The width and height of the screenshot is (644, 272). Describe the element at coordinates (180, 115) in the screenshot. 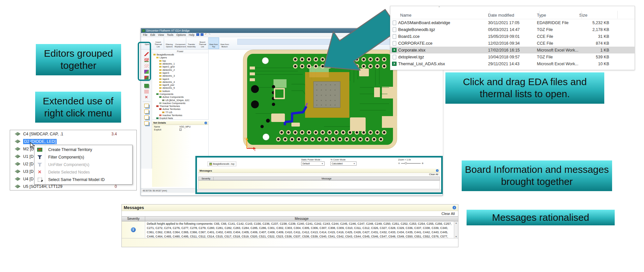

I see `tree-item: Inactive Territories` at that location.